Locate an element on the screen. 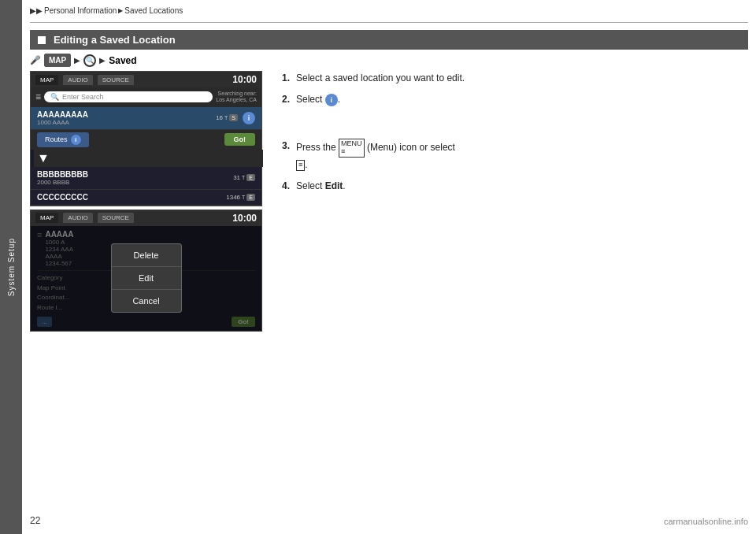  modal-overlay: Delete Edit Cancel is located at coordinates (146, 279).